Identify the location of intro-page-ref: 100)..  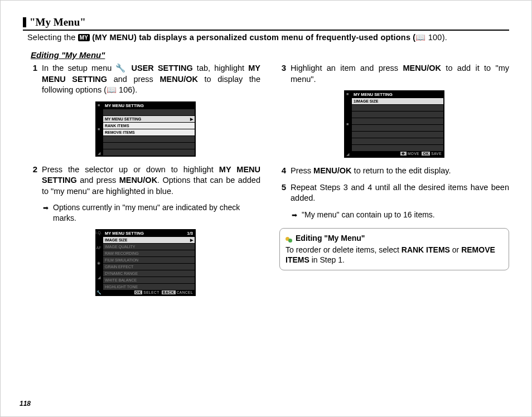
(437, 37).